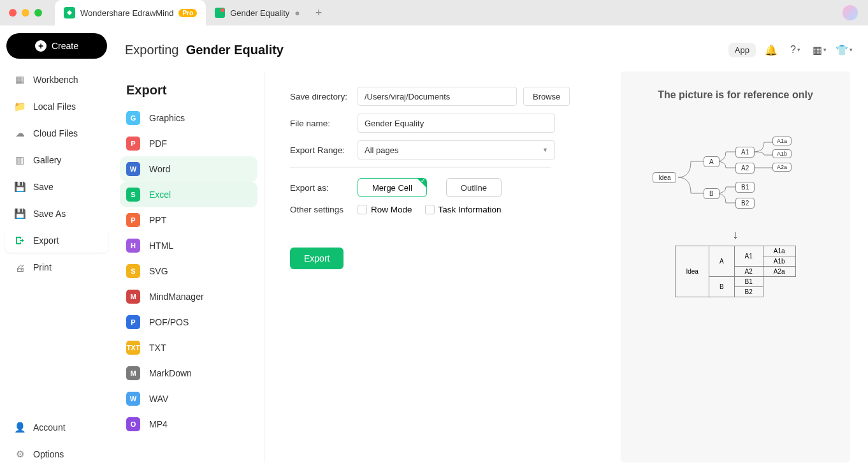 The image size is (868, 474). What do you see at coordinates (850, 13) in the screenshot?
I see `user-avatar` at bounding box center [850, 13].